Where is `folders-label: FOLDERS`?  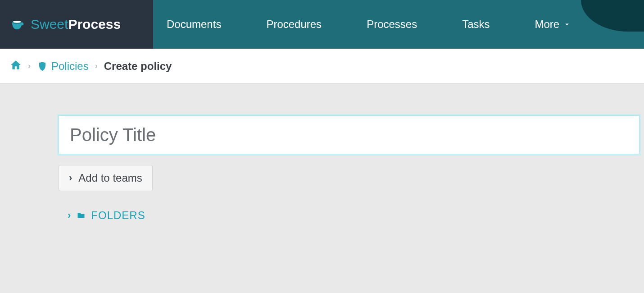
folders-label: FOLDERS is located at coordinates (118, 215).